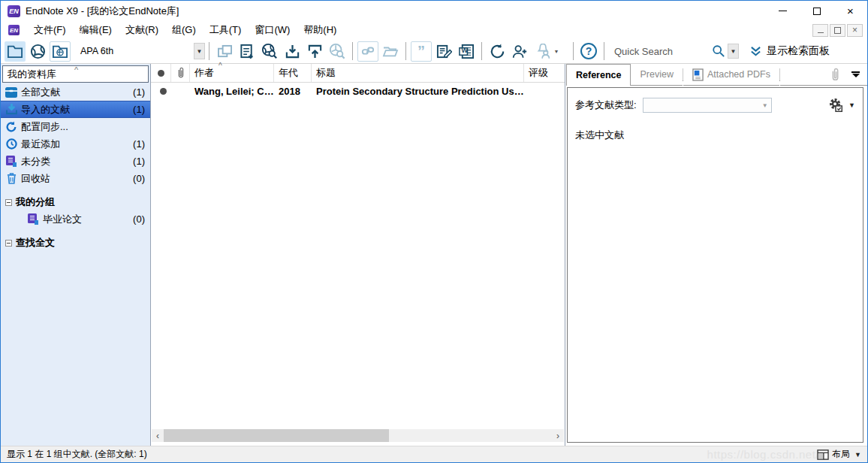 The image size is (868, 463). I want to click on output-style-value: APA 6th, so click(135, 51).